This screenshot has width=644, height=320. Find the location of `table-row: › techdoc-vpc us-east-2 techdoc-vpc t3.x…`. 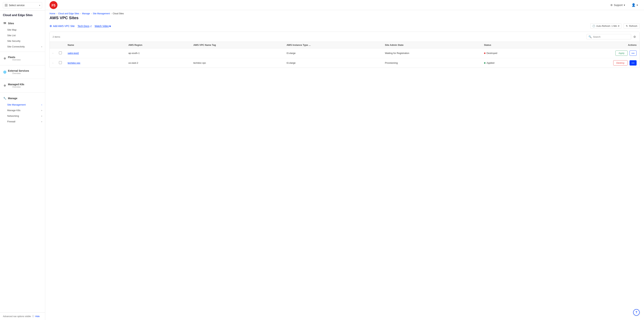

table-row: › techdoc-vpc us-east-2 techdoc-vpc t3.x… is located at coordinates (344, 63).